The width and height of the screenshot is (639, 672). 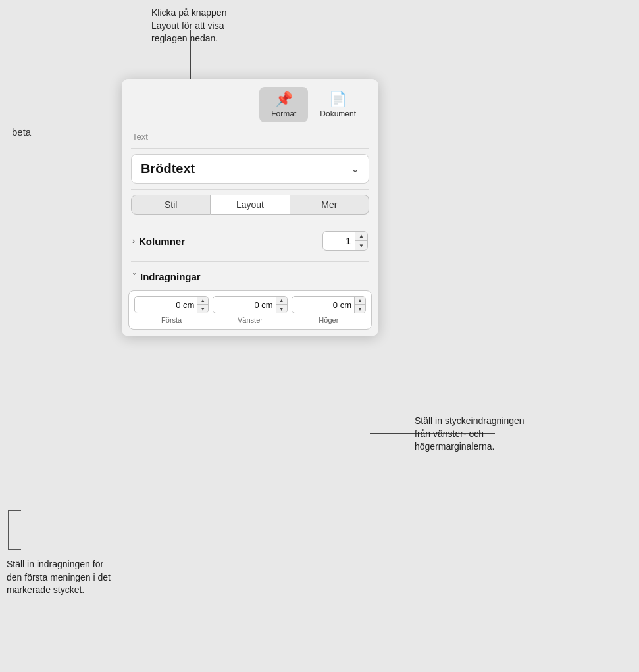 What do you see at coordinates (203, 309) in the screenshot?
I see `forsta-decrement: ▼` at bounding box center [203, 309].